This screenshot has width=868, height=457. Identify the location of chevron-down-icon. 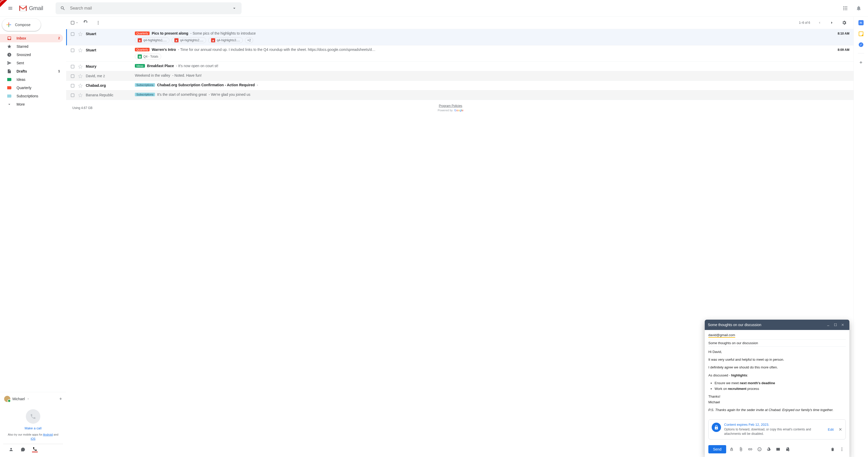
(9, 104).